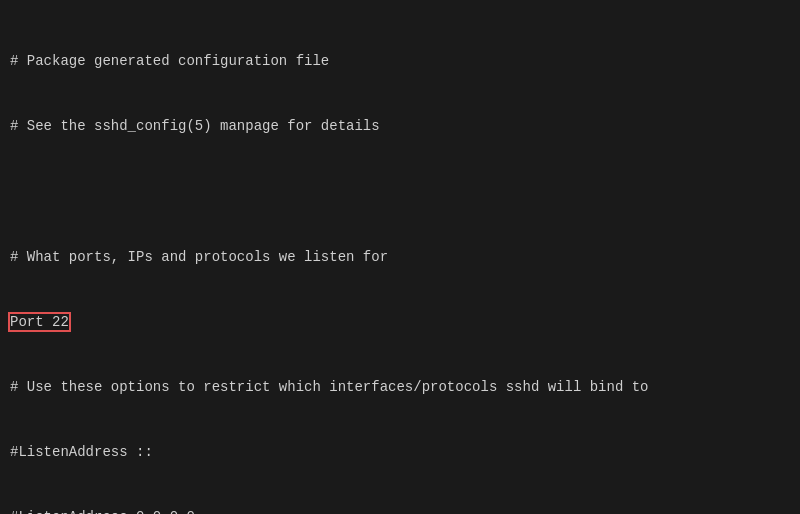 Image resolution: width=800 pixels, height=514 pixels. Describe the element at coordinates (40, 322) in the screenshot. I see `port-highlight: Port 22` at that location.